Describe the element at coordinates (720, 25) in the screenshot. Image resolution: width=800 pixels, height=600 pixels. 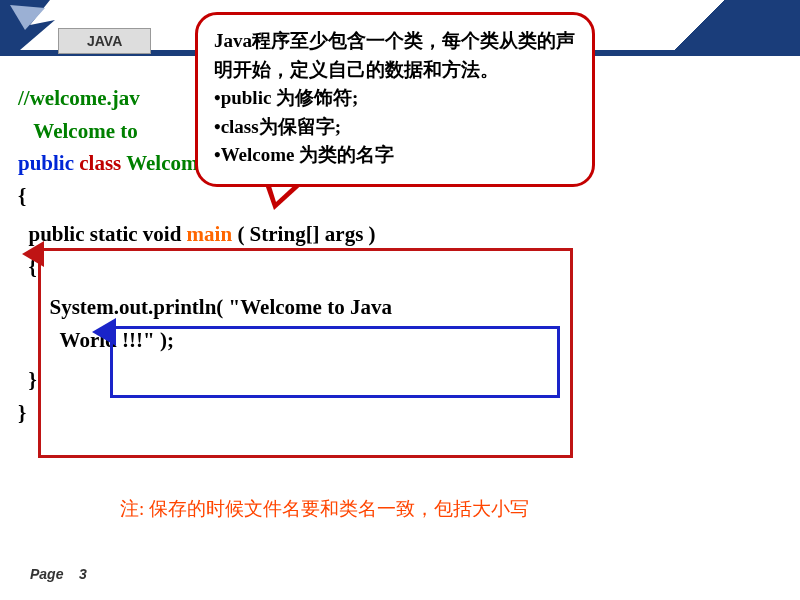
I see `header-corner-deco` at that location.